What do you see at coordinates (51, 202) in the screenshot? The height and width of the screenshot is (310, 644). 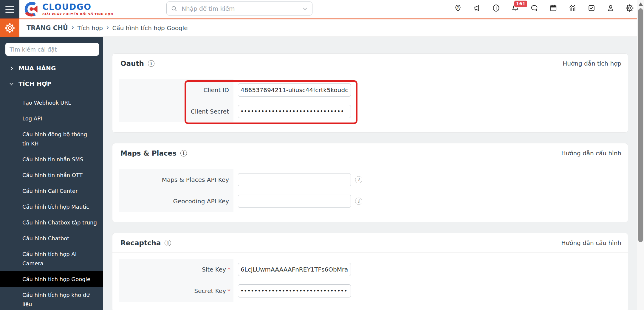 I see `sidebar-item-list: Tạo Webhook URL Log API Cấu hình đồng bộ…` at bounding box center [51, 202].